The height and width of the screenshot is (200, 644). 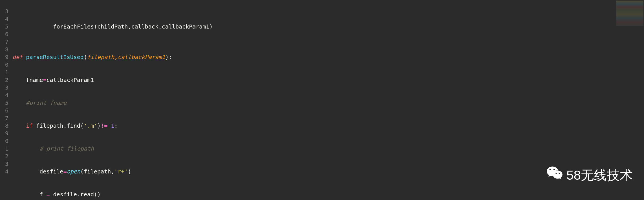 What do you see at coordinates (314, 27) in the screenshot?
I see `code-line: forEachFiles(childPath,callback,callback…` at bounding box center [314, 27].